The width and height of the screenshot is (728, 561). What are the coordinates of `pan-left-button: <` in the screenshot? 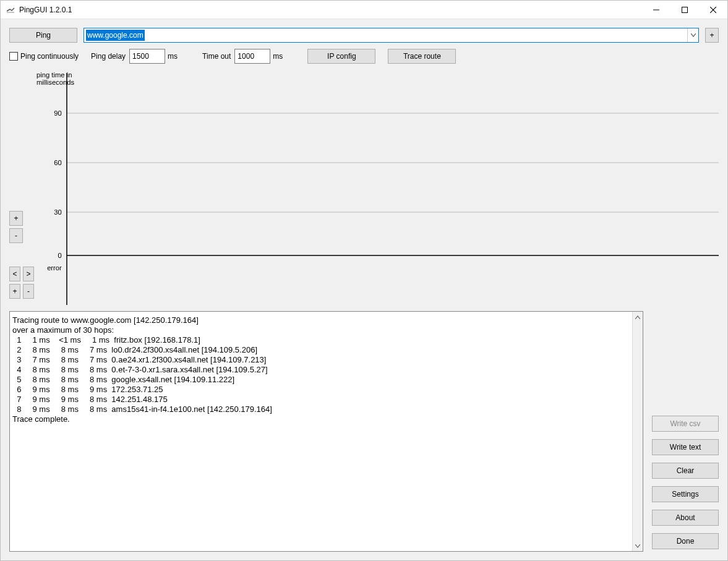 It's located at (15, 274).